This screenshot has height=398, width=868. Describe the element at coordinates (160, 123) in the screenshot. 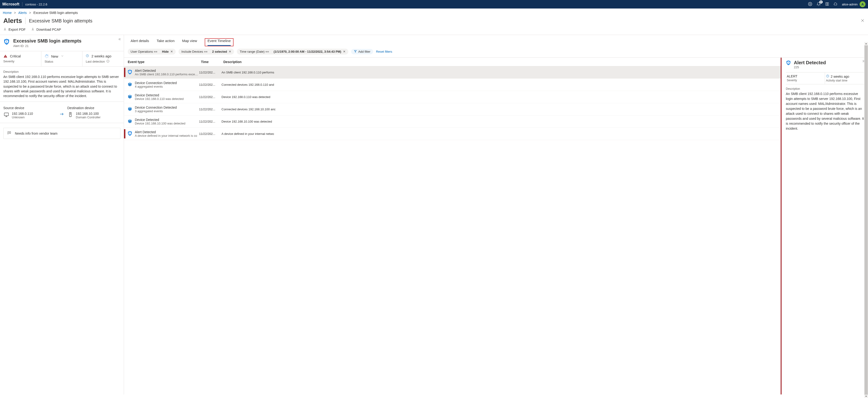

I see `row-subtitle: Device 192.168.10.100 was detected` at that location.